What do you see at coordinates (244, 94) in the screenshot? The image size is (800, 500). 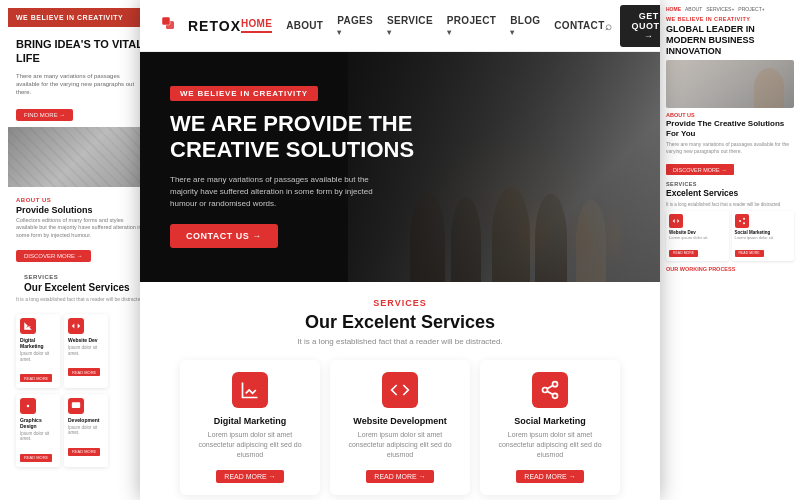 I see `hero-badge: WE BELIEVE IN CREATIVITY` at bounding box center [244, 94].